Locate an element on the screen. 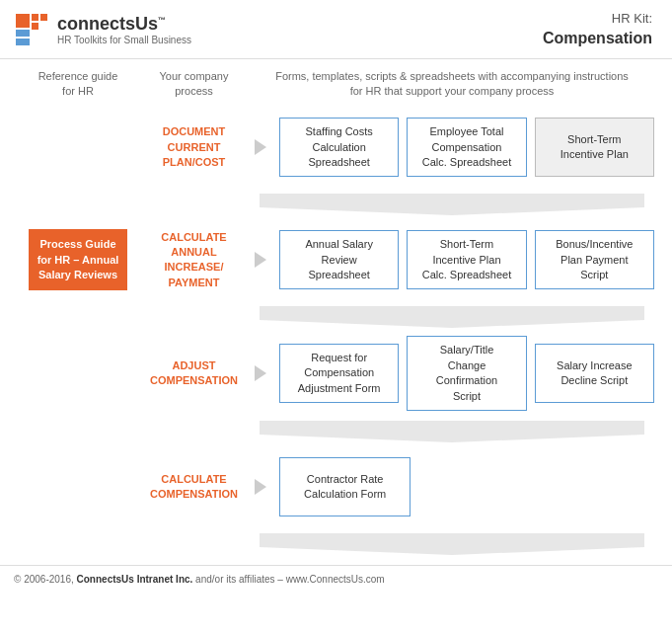  logo-tagline: HR Toolkits for Small Business is located at coordinates (124, 40).